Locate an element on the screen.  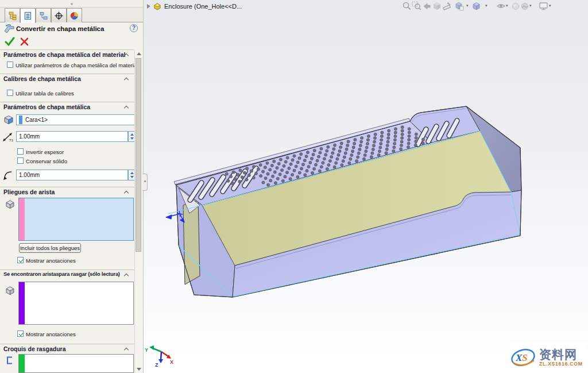
invert-thickness-checkbox is located at coordinates (21, 152).